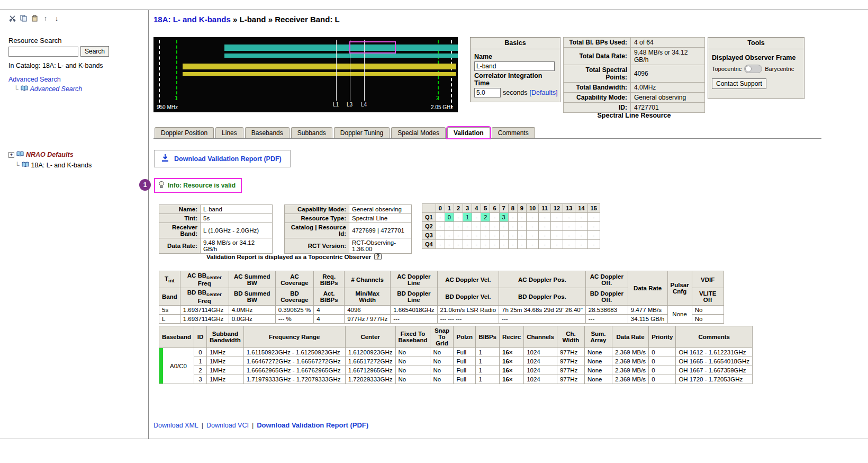 The height and width of the screenshot is (463, 868). What do you see at coordinates (449, 209) in the screenshot?
I see `grid-col-header: 1` at bounding box center [449, 209].